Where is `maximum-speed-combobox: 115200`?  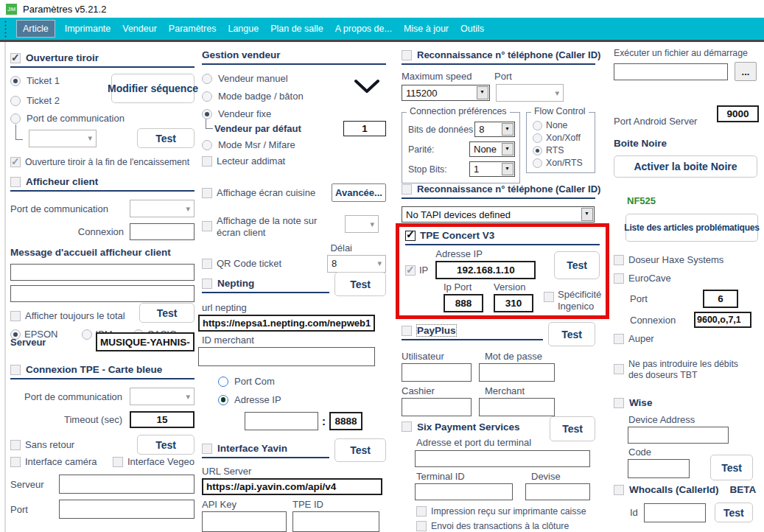
maximum-speed-combobox: 115200 is located at coordinates (446, 93).